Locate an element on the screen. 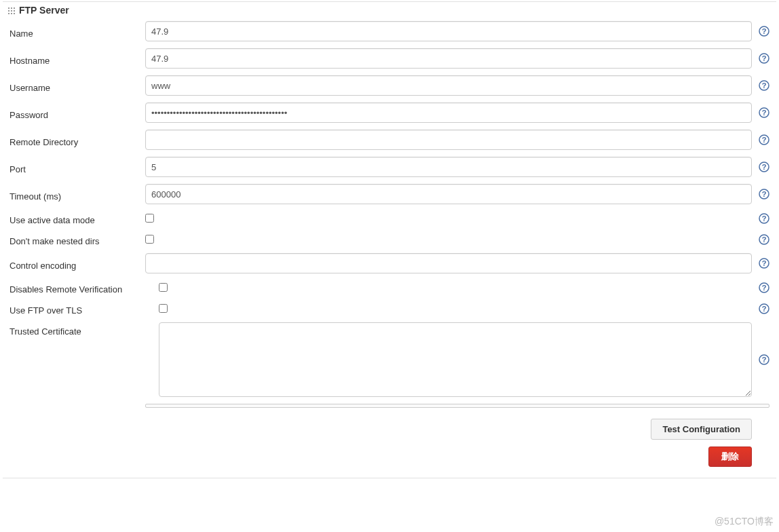 Image resolution: width=779 pixels, height=532 pixels. label-username: Username is located at coordinates (77, 86).